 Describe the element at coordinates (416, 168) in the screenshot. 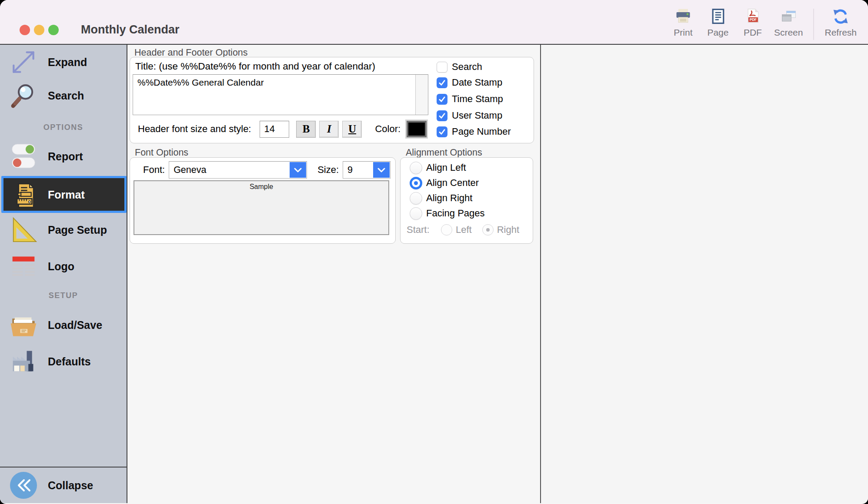

I see `align-left-radio` at that location.